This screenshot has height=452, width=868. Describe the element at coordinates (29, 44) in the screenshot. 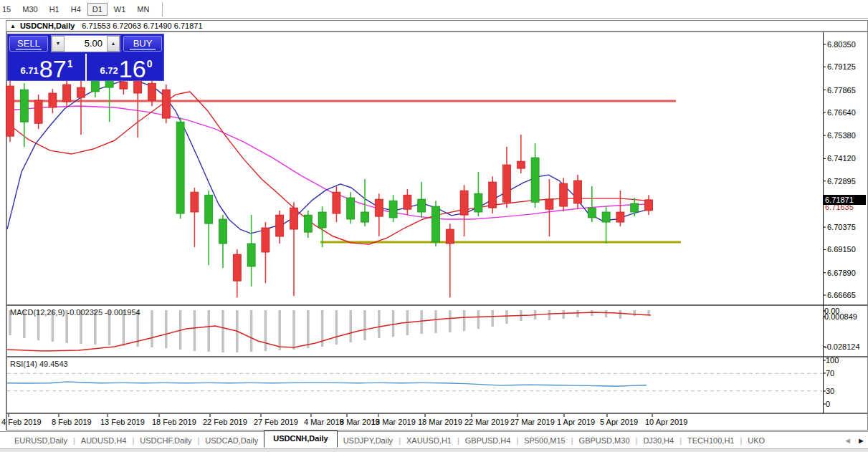

I see `sell-button: SELL` at that location.